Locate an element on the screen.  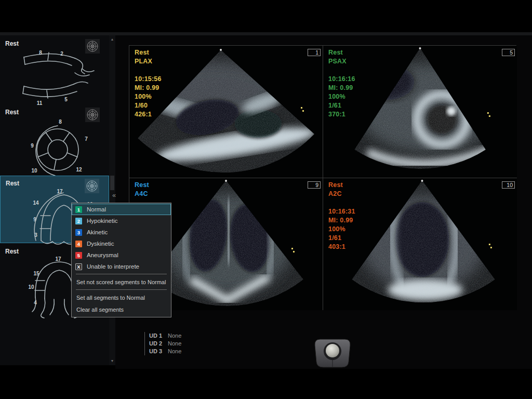
image-overlay-plax: Rest PLAX 10:15:56 MI: 0.99 100% 1/60 42… is located at coordinates (148, 84).